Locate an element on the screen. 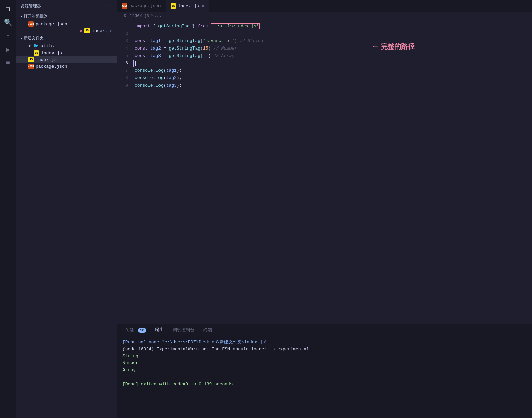 This screenshot has width=532, height=418. line-number: 9 is located at coordinates (125, 86).